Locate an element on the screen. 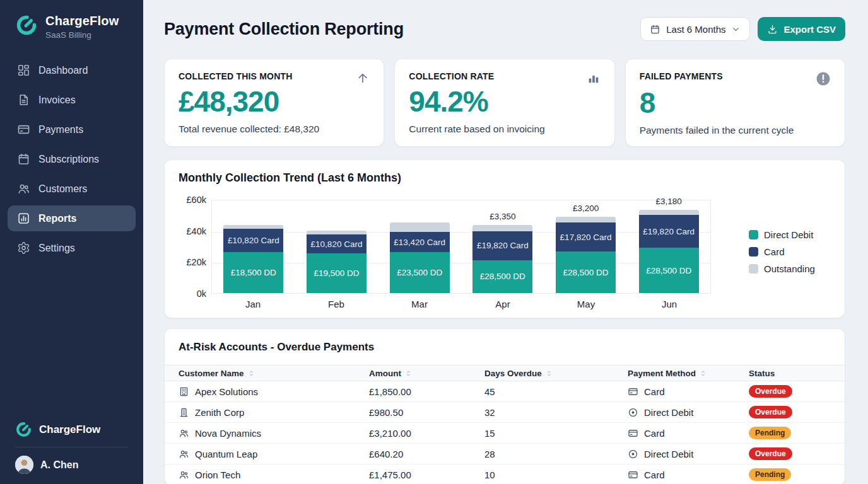 This screenshot has width=868, height=484. sidebar-item-customers: Customers is located at coordinates (72, 189).